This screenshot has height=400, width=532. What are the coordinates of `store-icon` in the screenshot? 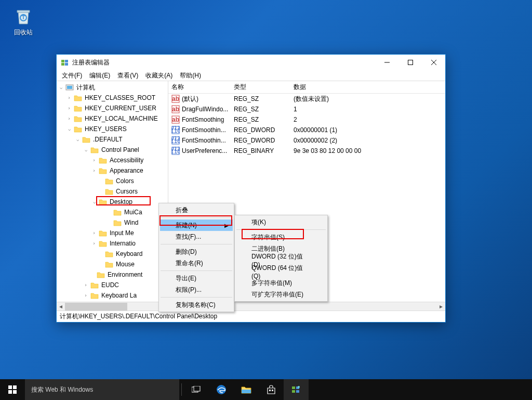 It's located at (271, 390).